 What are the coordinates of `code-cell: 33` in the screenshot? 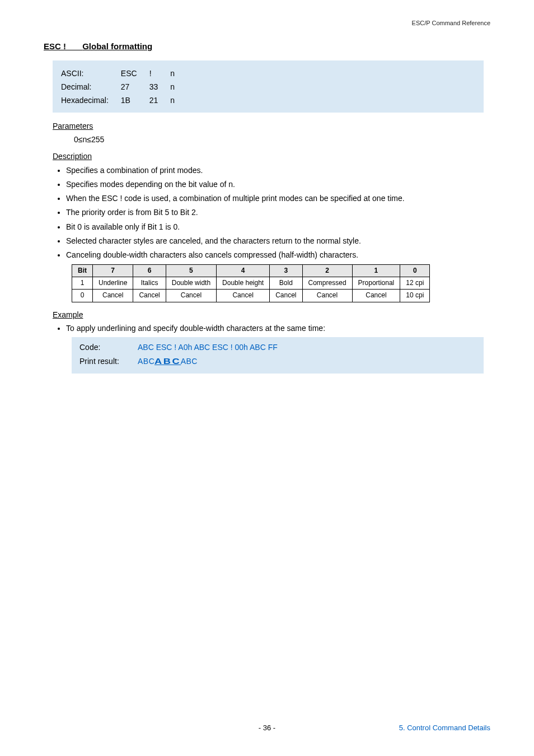 It's located at (160, 87).